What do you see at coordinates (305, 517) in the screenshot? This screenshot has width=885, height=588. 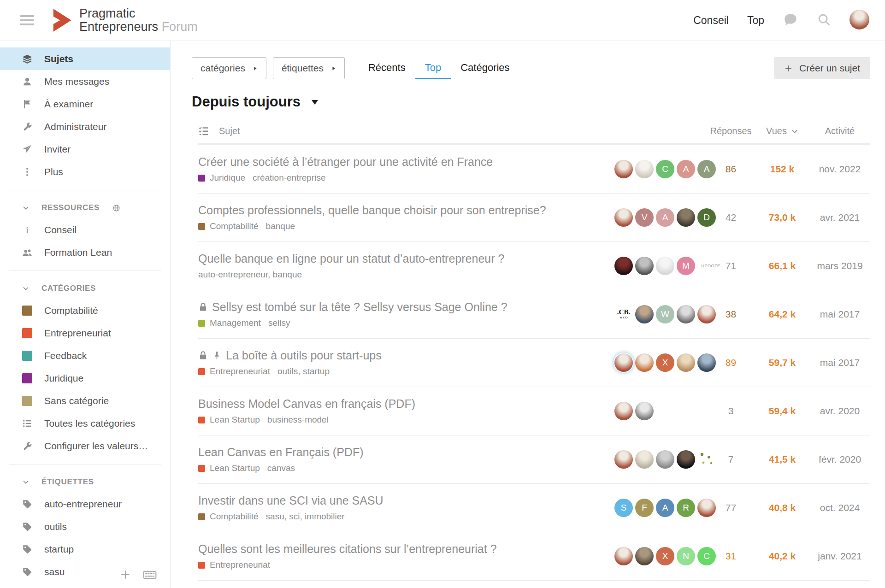 I see `topic-tags: sasu, sci, immobilier` at bounding box center [305, 517].